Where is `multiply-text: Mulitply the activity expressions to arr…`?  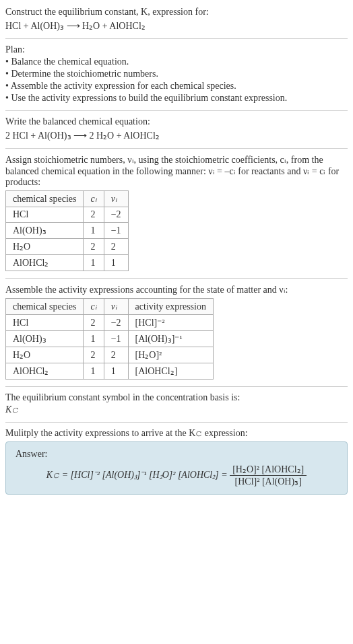
multiply-text: Mulitply the activity expressions to arr… is located at coordinates (176, 433).